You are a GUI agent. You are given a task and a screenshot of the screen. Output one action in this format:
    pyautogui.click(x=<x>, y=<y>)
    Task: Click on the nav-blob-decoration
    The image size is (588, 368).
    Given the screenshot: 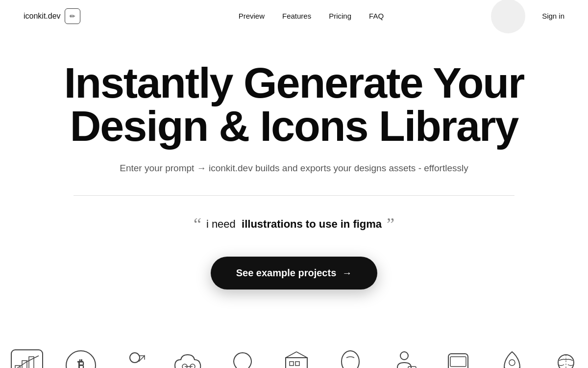 What is the action you would take?
    pyautogui.click(x=508, y=17)
    